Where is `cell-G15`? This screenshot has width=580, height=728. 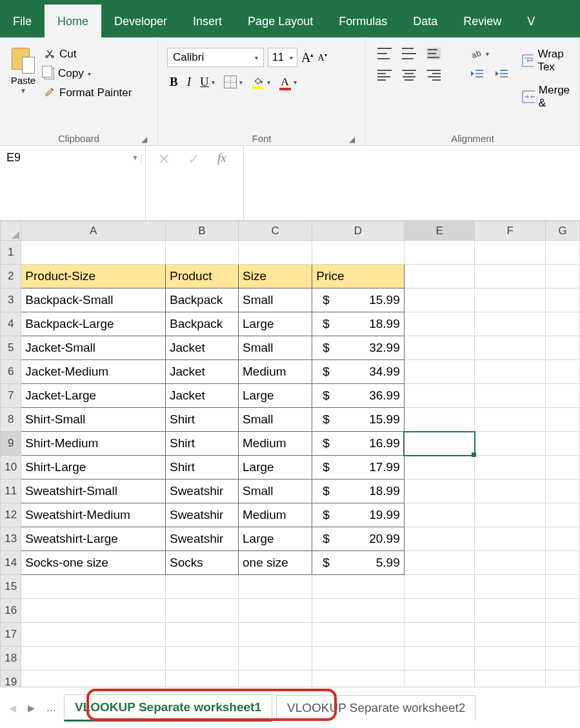
cell-G15 is located at coordinates (563, 587).